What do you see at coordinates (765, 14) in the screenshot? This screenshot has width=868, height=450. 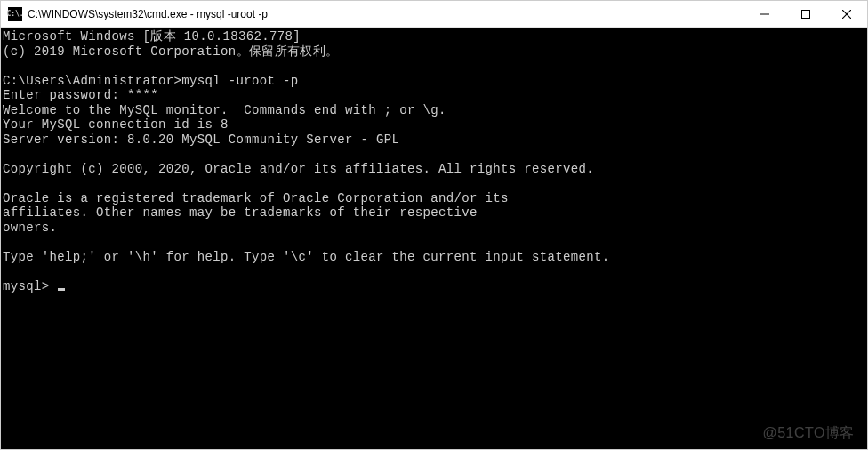 I see `minimize-button` at bounding box center [765, 14].